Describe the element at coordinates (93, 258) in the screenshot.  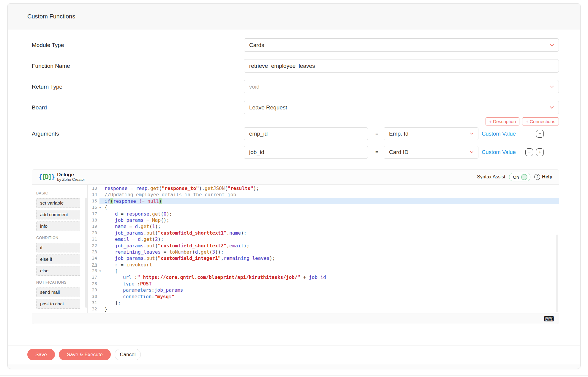
I see `line-number: 24` at that location.